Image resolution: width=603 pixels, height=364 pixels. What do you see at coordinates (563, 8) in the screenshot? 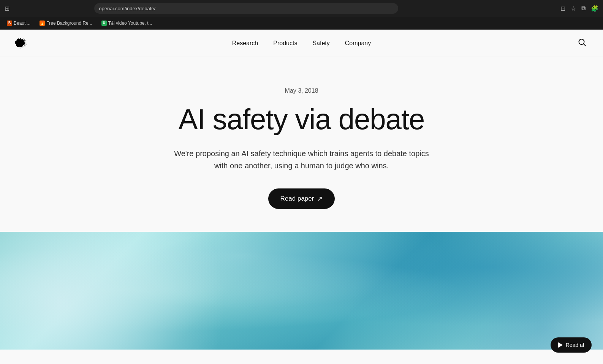
I see `translate-icon: ⊡` at bounding box center [563, 8].